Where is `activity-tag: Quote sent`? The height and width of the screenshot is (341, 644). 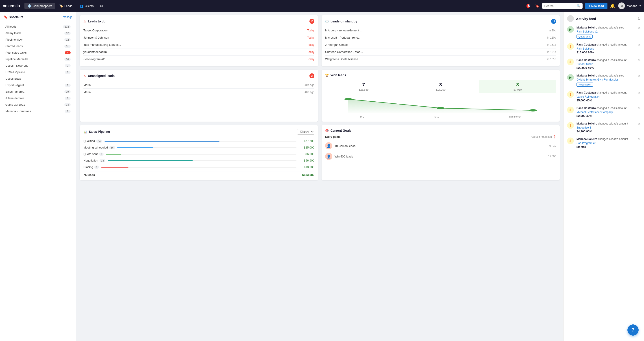
activity-tag: Quote sent is located at coordinates (584, 37).